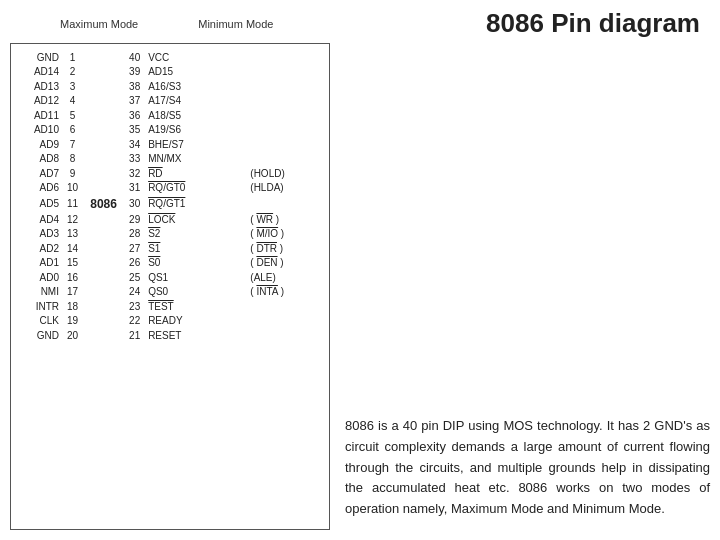 The image size is (720, 540). What do you see at coordinates (170, 72) in the screenshot?
I see `table-row: AD14239AD15` at bounding box center [170, 72].